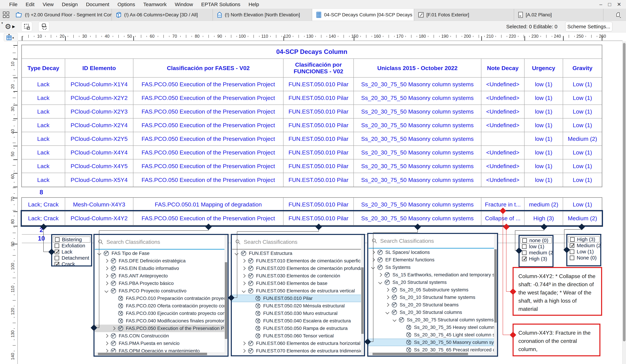 This screenshot has height=364, width=626. Describe the element at coordinates (298, 268) in the screenshot. I see `tree-item: FUN.EST.020 Elementos de cimentación pro…` at that location.